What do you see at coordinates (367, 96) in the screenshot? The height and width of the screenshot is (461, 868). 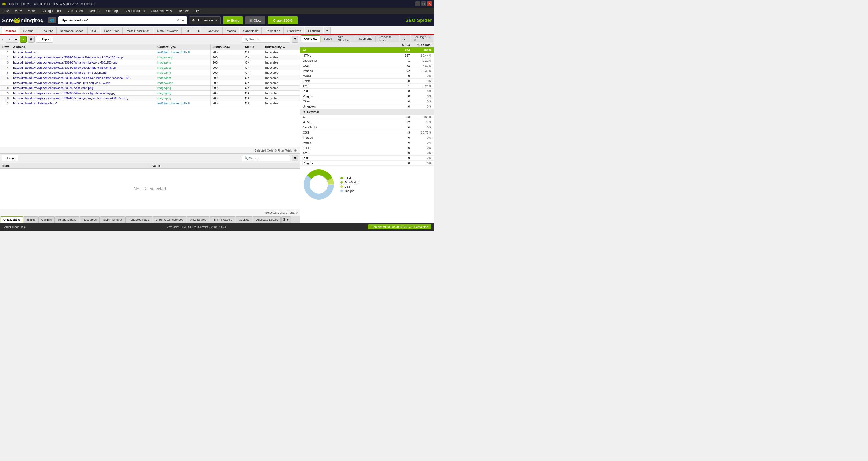 I see `internal-row: Plugins 0 0%` at bounding box center [367, 96].